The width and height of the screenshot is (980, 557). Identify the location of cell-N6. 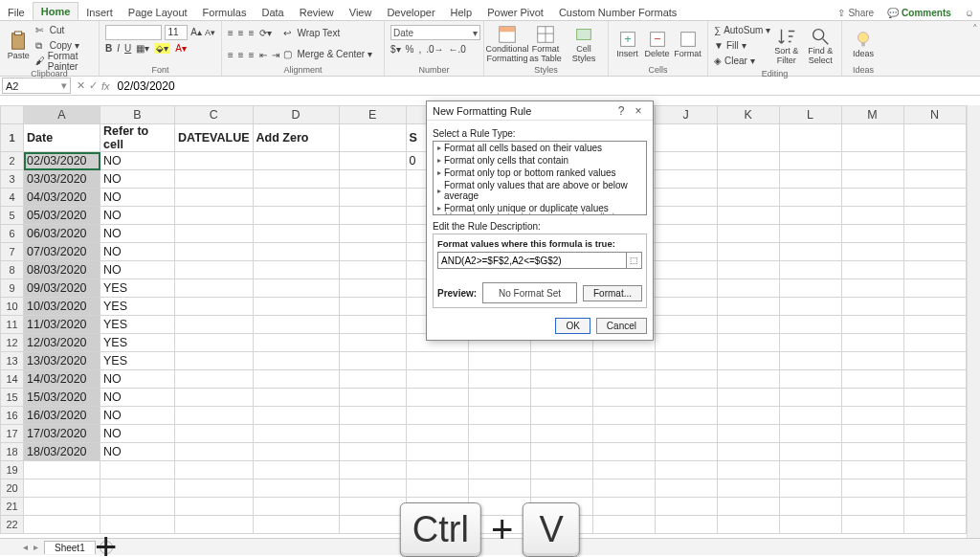
(934, 234).